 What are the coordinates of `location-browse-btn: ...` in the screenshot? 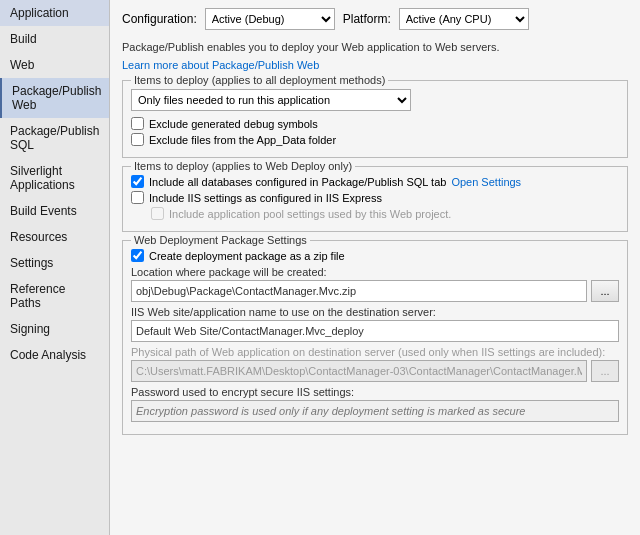 It's located at (605, 291).